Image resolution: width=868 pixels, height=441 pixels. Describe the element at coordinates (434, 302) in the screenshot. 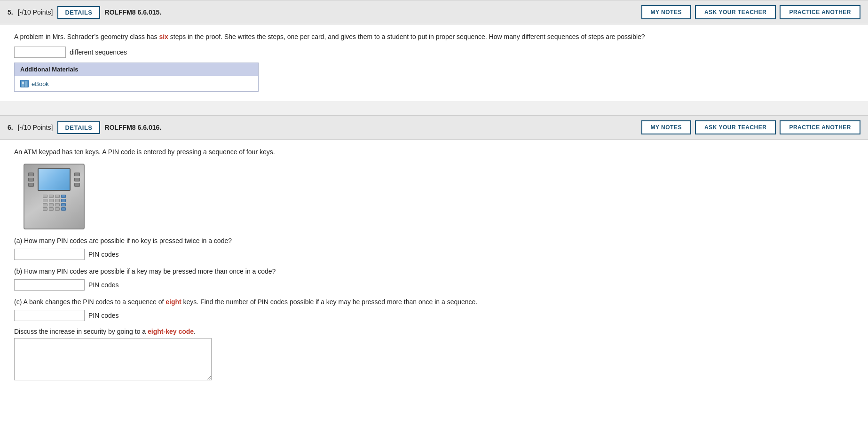

I see `sub-c-text: (c) A bank changes the PIN codes to a se…` at that location.